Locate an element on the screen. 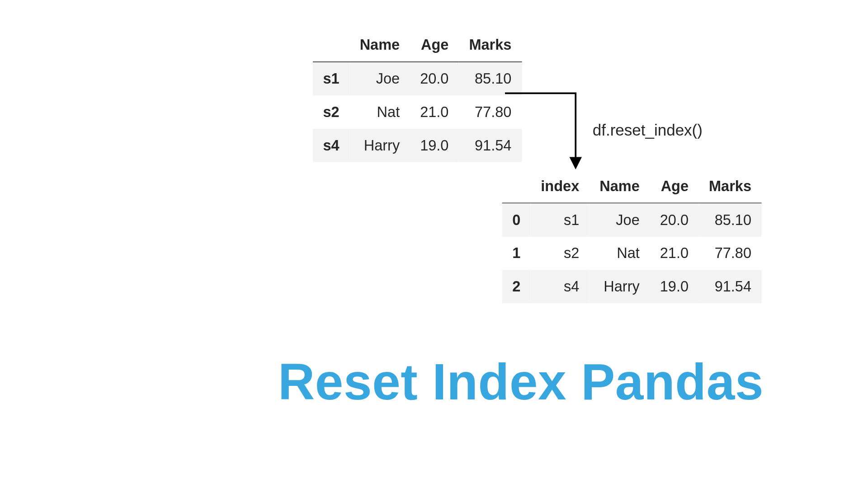  table-after: index Name Age Marks 0 s1 Joe 20.0 85.10 is located at coordinates (632, 236).